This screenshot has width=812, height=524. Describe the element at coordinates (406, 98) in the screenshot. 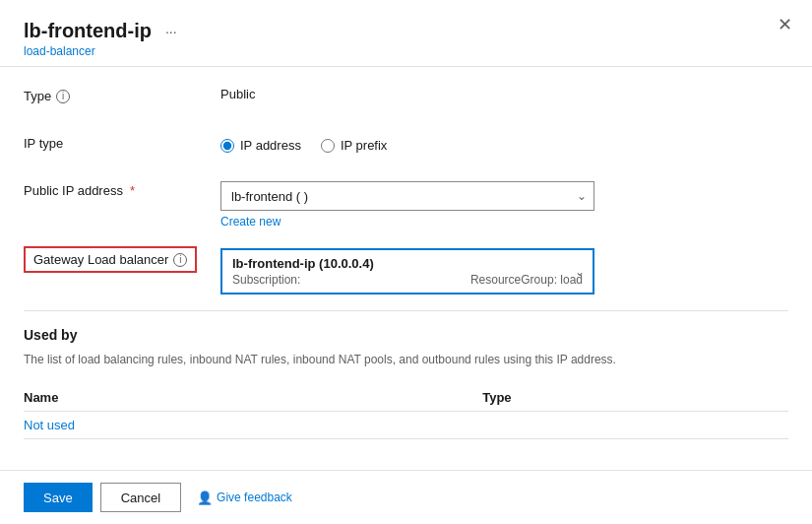

I see `type-row: Type i Public` at that location.